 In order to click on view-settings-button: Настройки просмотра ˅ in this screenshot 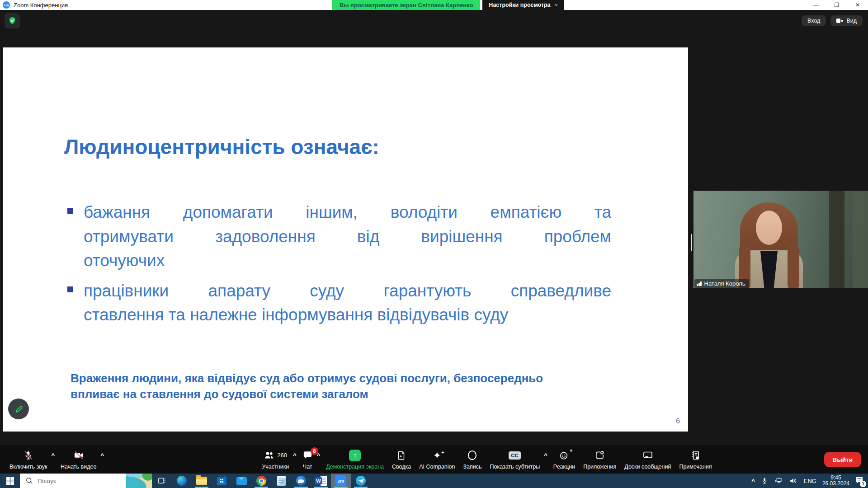, I will do `click(523, 5)`.